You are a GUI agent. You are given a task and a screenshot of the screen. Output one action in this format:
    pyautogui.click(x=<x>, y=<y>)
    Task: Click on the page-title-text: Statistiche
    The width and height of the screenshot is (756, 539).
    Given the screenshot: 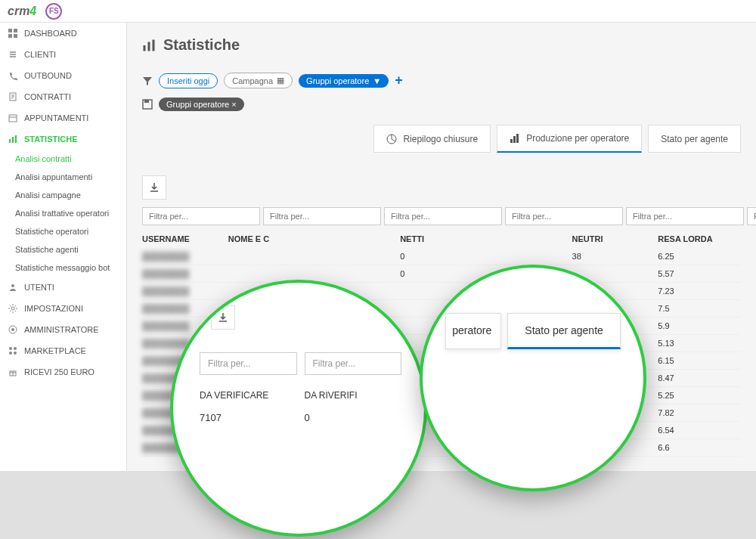 What is the action you would take?
    pyautogui.click(x=201, y=45)
    